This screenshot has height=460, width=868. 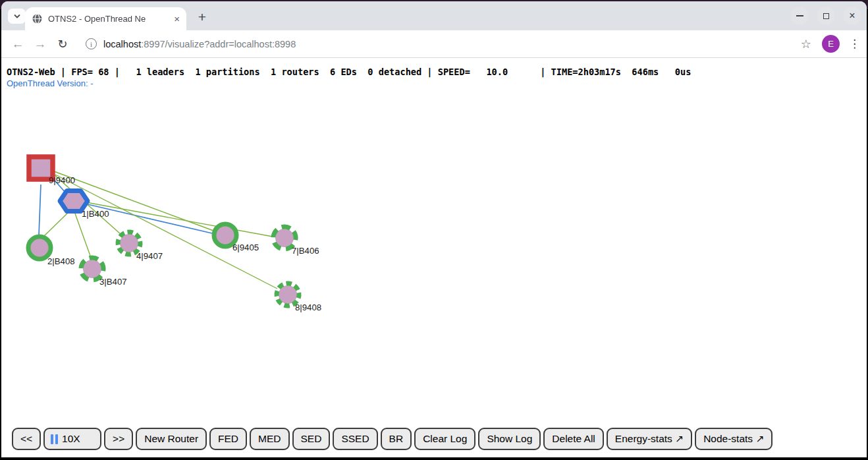 What do you see at coordinates (95, 214) in the screenshot?
I see `node-label: 1|B400` at bounding box center [95, 214].